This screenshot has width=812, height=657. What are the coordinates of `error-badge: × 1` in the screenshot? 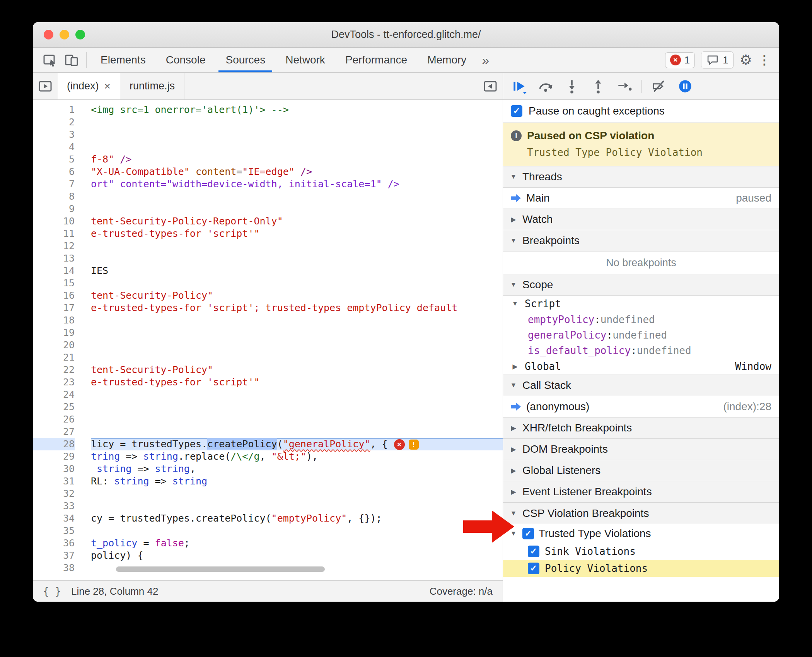 It's located at (680, 60).